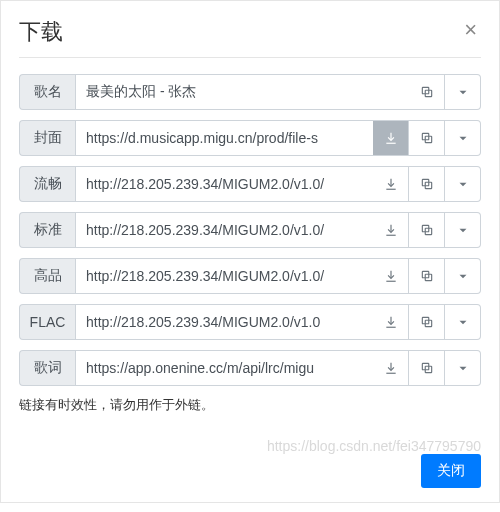 The height and width of the screenshot is (512, 500). What do you see at coordinates (47, 368) in the screenshot?
I see `field-label: 歌词` at bounding box center [47, 368].